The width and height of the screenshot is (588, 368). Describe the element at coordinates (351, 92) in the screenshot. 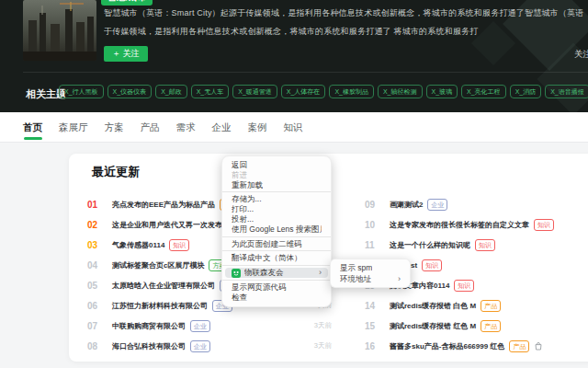

I see `related-topic-tag: X_橡胶制品` at that location.